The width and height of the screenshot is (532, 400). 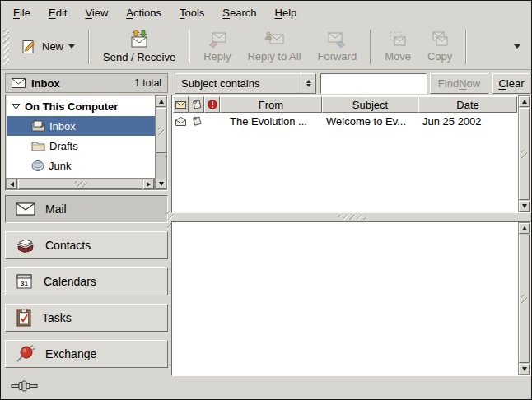 I want to click on envelope-status-icon, so click(x=181, y=105).